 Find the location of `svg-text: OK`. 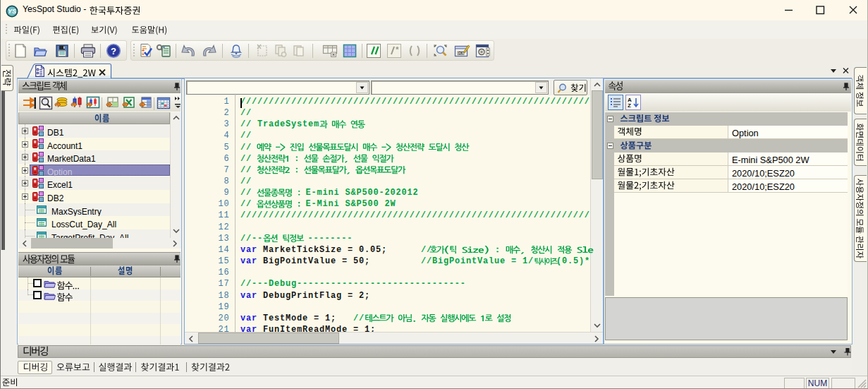

svg-text: OK is located at coordinates (461, 54).